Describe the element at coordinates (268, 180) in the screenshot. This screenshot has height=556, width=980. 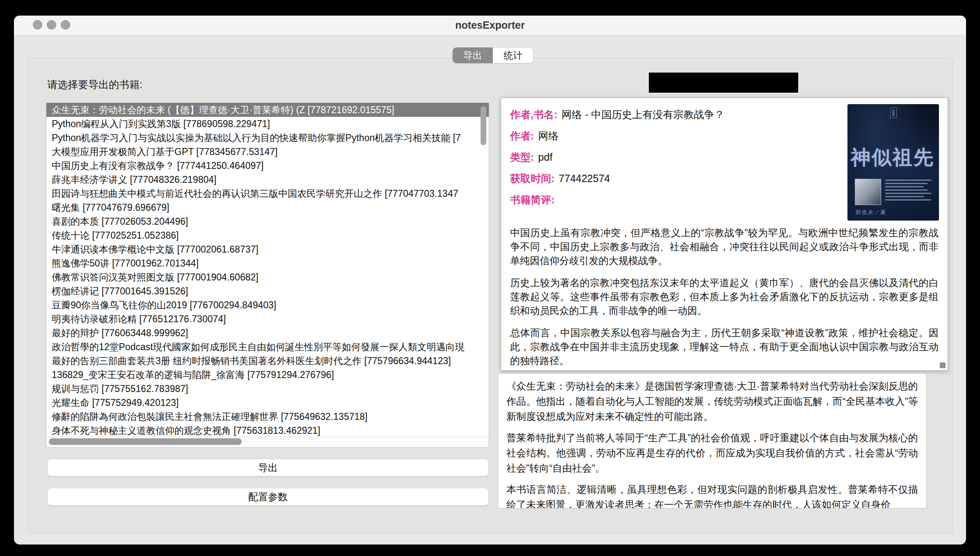
I see `list-item: 薛兆丰经济学讲义 [777048326.219804]` at that location.